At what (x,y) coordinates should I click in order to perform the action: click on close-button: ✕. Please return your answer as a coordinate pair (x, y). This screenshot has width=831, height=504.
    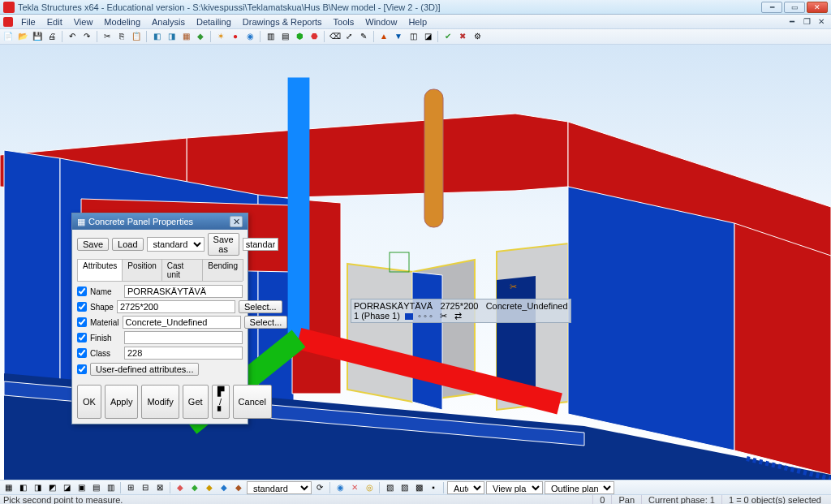
    Looking at the image, I should click on (817, 7).